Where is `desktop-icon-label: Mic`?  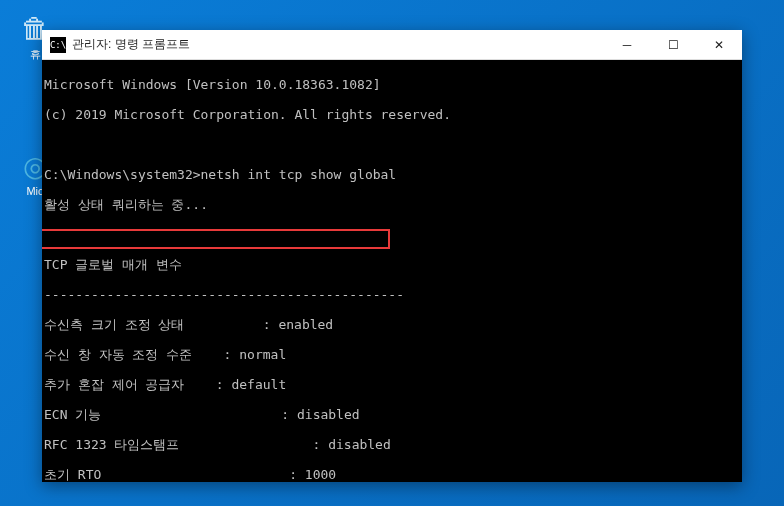 desktop-icon-label: Mic is located at coordinates (34, 191).